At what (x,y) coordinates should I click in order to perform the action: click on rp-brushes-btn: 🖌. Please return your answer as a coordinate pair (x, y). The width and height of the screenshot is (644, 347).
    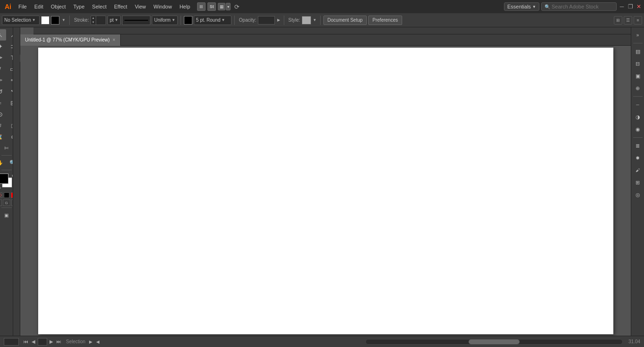
    Looking at the image, I should click on (638, 170).